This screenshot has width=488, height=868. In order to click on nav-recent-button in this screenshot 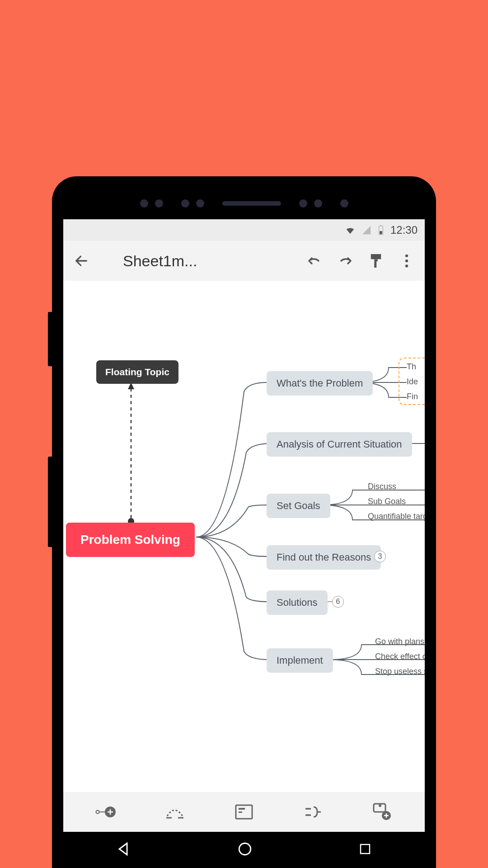, I will do `click(365, 850)`.